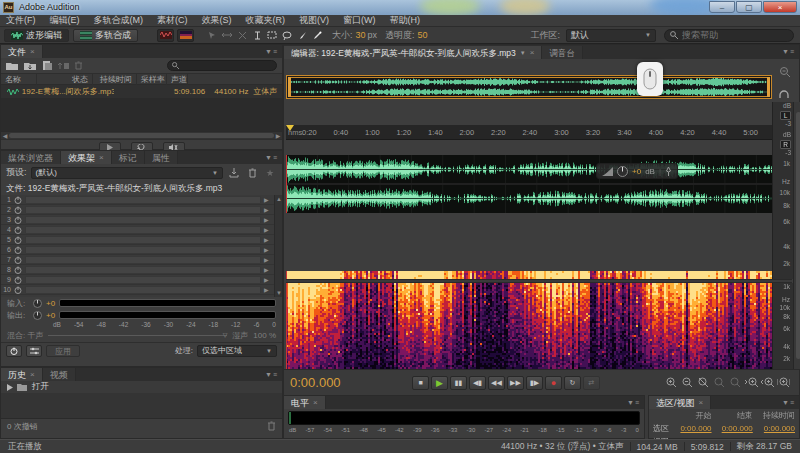 The height and width of the screenshot is (453, 800). I want to click on delete-preset-icon, so click(252, 173).